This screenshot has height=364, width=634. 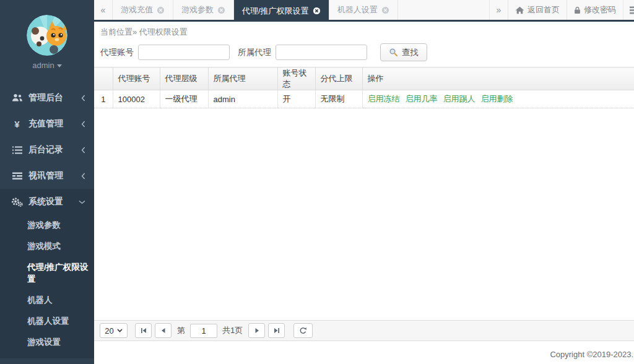 What do you see at coordinates (276, 331) in the screenshot?
I see `last-page-button` at bounding box center [276, 331].